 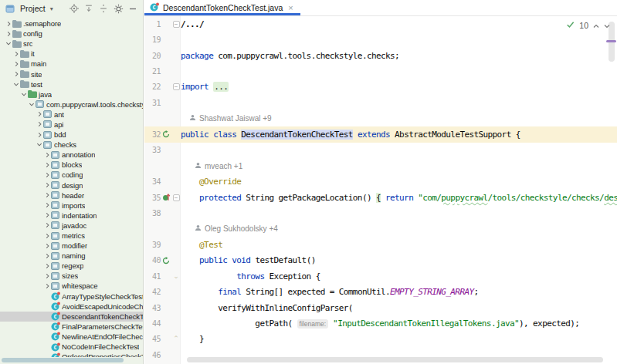 I want to click on tree-item: coding, so click(x=71, y=174).